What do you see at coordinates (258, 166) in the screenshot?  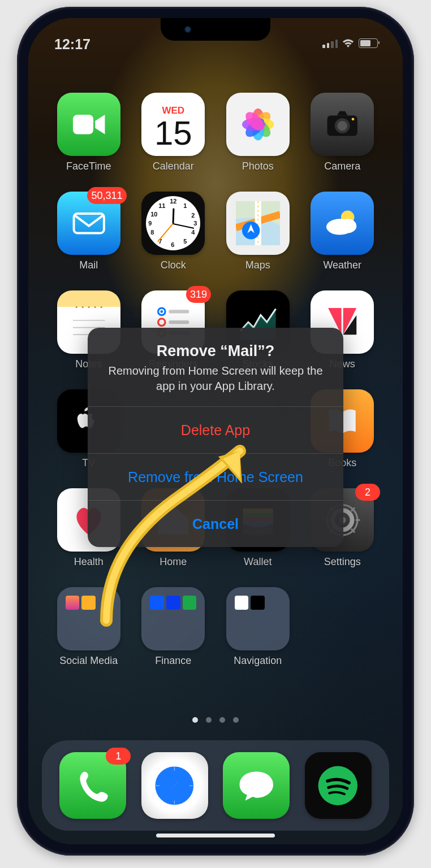 I see `app-label: Photos` at bounding box center [258, 166].